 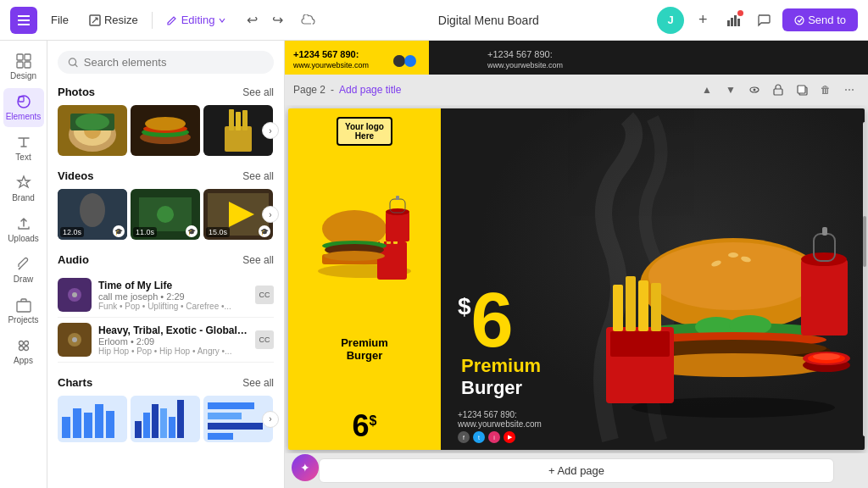 What do you see at coordinates (173, 351) in the screenshot?
I see `audio-tags-2: Hip Hop • Pop • Hip Hop • Angry •...` at bounding box center [173, 351].